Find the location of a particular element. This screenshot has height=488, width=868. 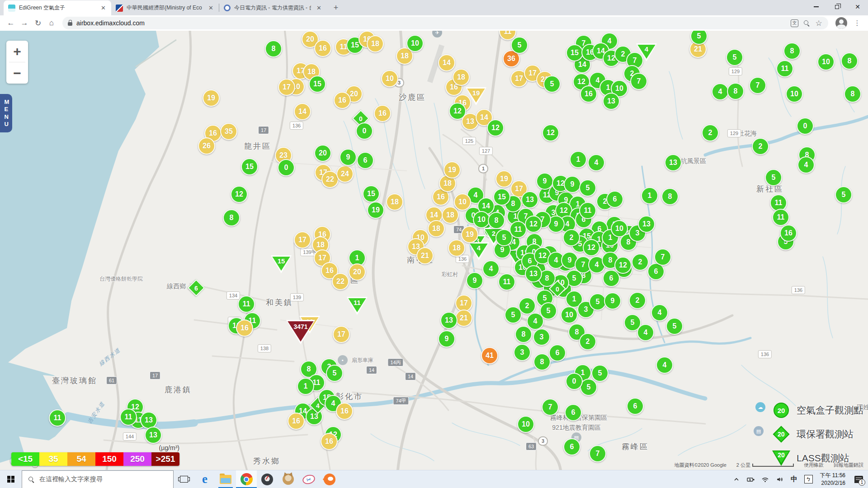

forward-button: → is located at coordinates (24, 23).